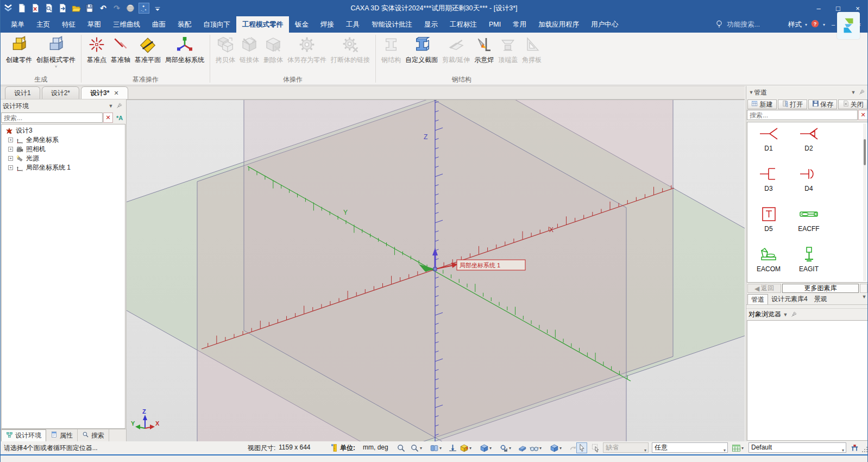 This screenshot has width=868, height=462. Describe the element at coordinates (17, 24) in the screenshot. I see `menu-tab-菜单: 菜单` at that location.